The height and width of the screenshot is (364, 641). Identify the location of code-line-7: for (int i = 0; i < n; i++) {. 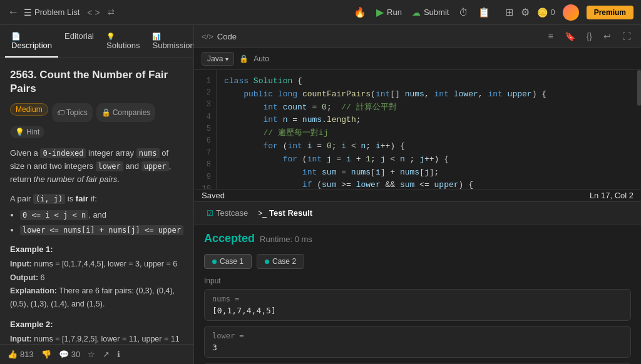
(429, 146).